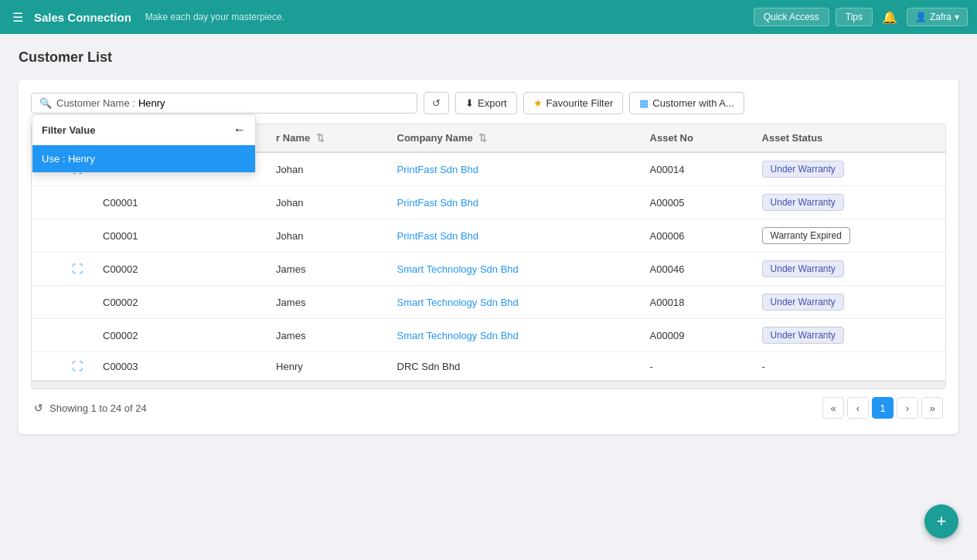  Describe the element at coordinates (83, 17) in the screenshot. I see `brand: Sales Connection` at that location.